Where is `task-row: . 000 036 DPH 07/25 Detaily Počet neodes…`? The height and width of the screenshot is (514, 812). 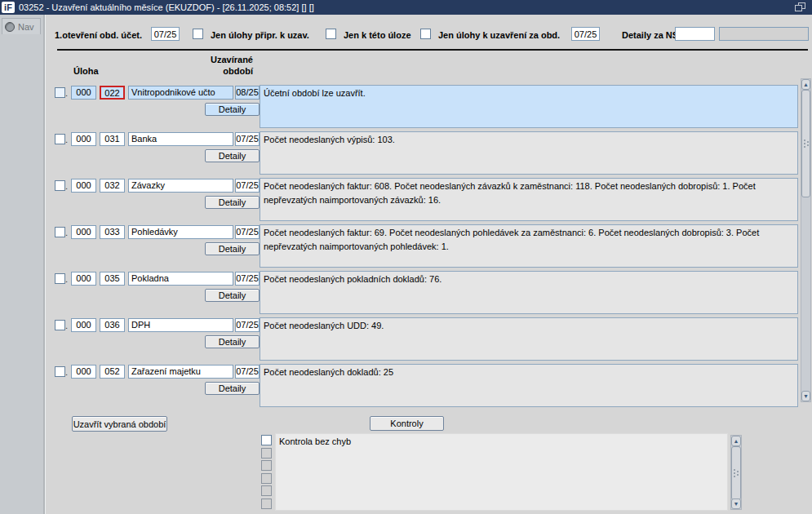 task-row: . 000 036 DPH 07/25 Detaily Počet neodes… is located at coordinates (406, 341).